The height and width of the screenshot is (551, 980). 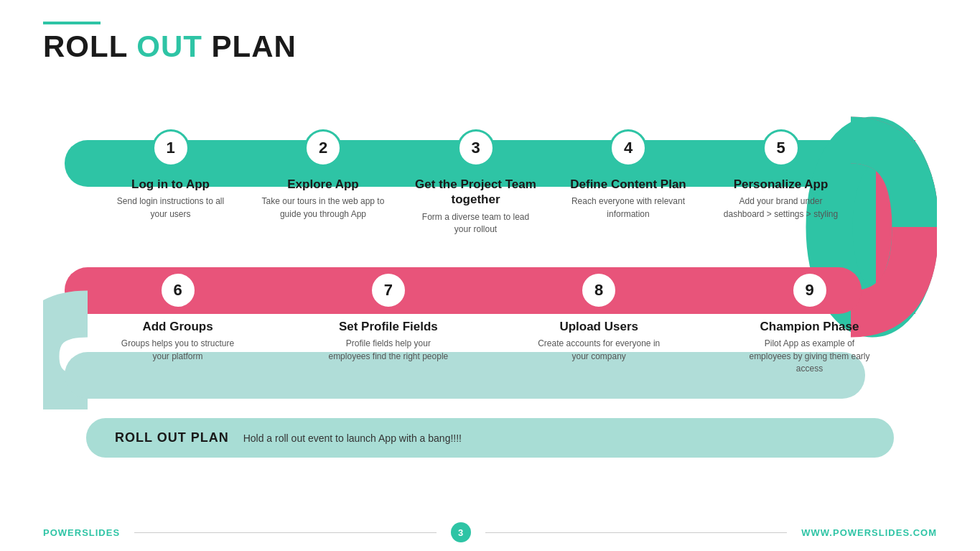 I want to click on banner-desc: Hold a roll out event to launch App with…, so click(x=353, y=438).